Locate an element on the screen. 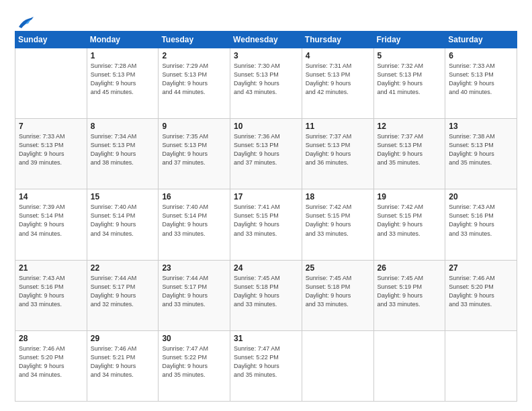  day-number: 26 is located at coordinates (410, 268).